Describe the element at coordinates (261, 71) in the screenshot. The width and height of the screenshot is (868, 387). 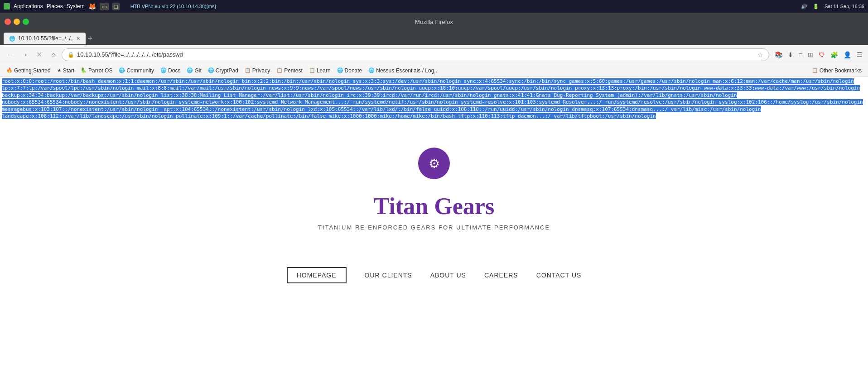
I see `privacy-label: Privacy` at that location.